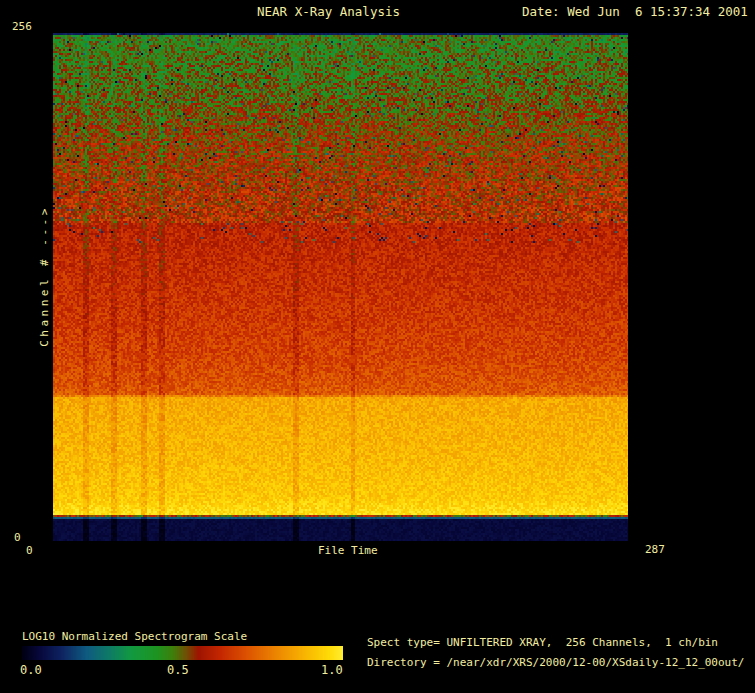 This screenshot has width=755, height=693. What do you see at coordinates (22, 26) in the screenshot?
I see `y-axis-max-label: 256` at bounding box center [22, 26].